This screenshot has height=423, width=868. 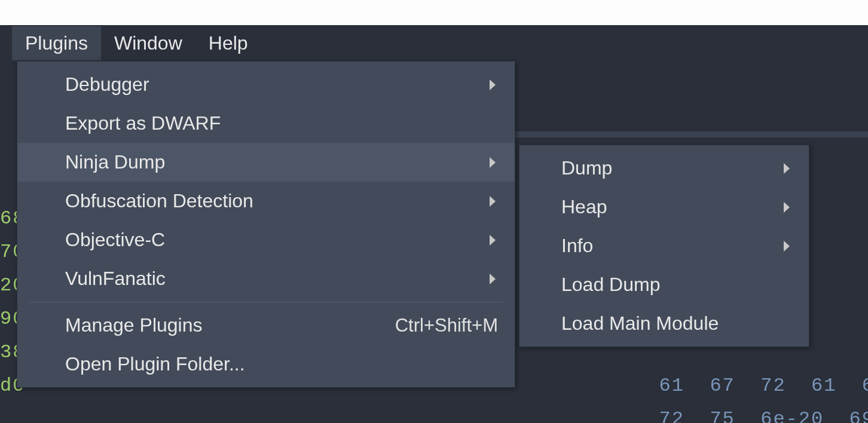 What do you see at coordinates (692, 134) in the screenshot?
I see `panel-divider` at bounding box center [692, 134].